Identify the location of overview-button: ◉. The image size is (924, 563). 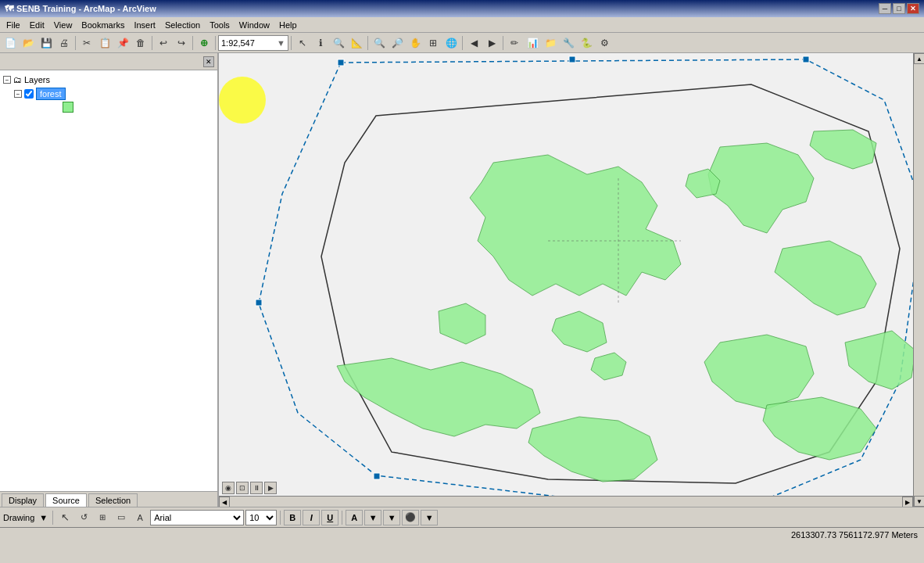
(228, 488).